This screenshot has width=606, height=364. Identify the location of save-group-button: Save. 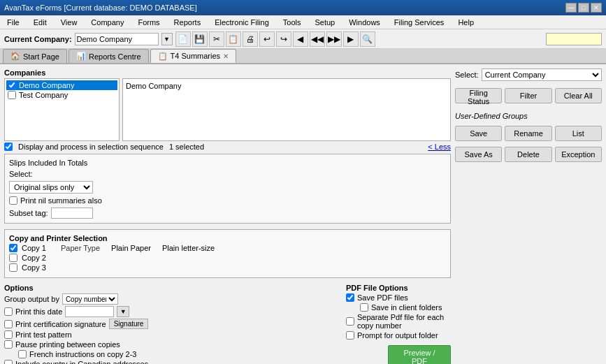
(478, 133).